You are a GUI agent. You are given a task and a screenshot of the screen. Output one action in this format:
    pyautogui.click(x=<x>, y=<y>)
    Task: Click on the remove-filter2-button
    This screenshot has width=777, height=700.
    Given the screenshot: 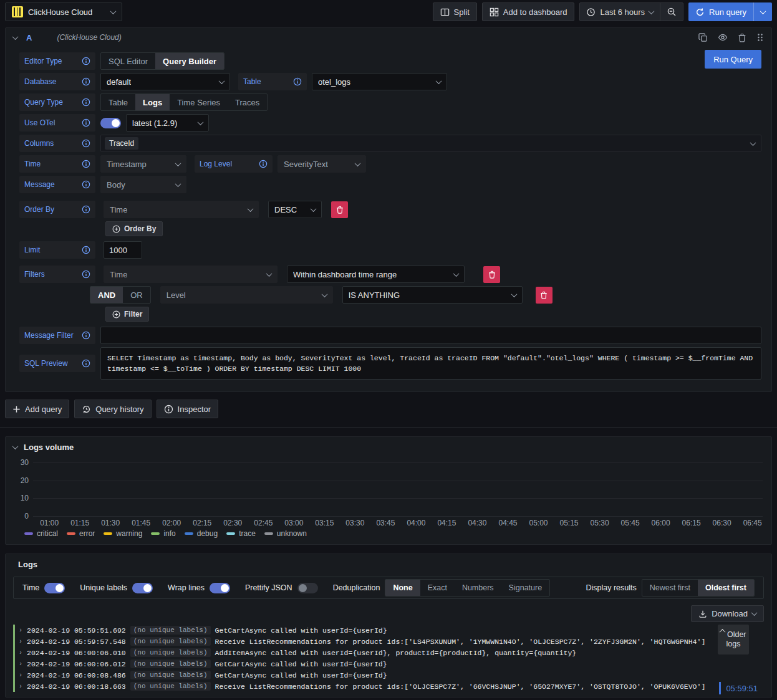 What is the action you would take?
    pyautogui.click(x=544, y=295)
    